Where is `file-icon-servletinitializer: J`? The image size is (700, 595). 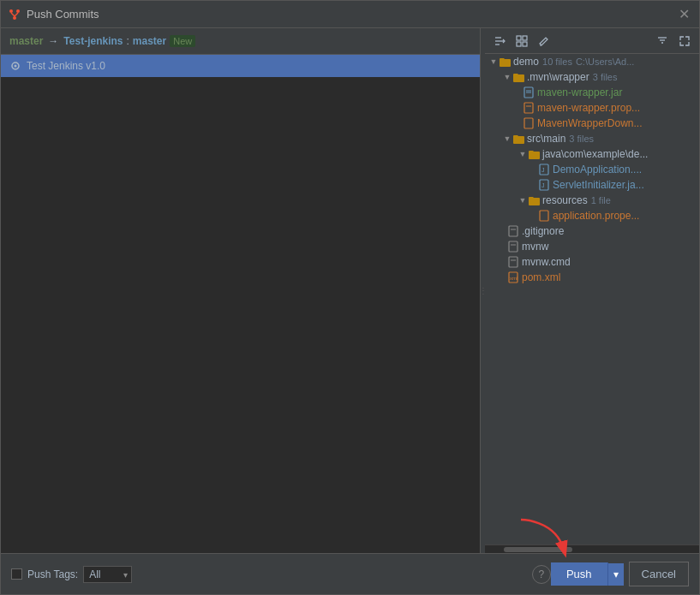
file-icon-servletinitializer: J is located at coordinates (544, 185).